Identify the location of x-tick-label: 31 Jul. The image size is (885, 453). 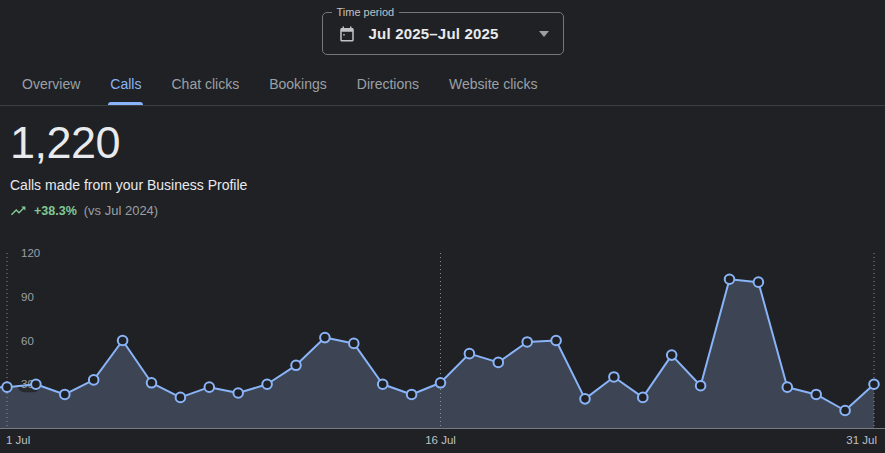
(862, 440).